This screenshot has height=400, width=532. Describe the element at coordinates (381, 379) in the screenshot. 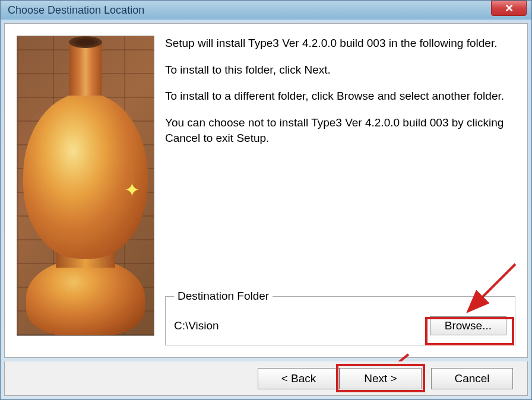

I see `next-button: Next >` at that location.